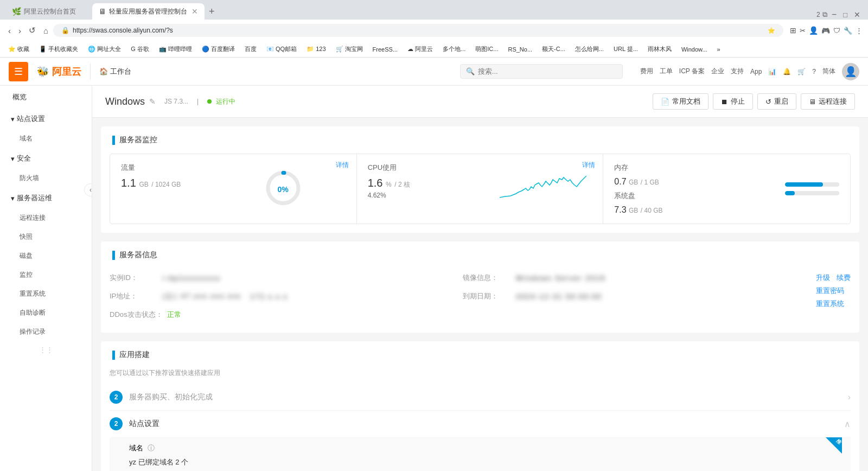 The height and width of the screenshot is (471, 868). I want to click on window-maximize-btn: □, so click(845, 15).